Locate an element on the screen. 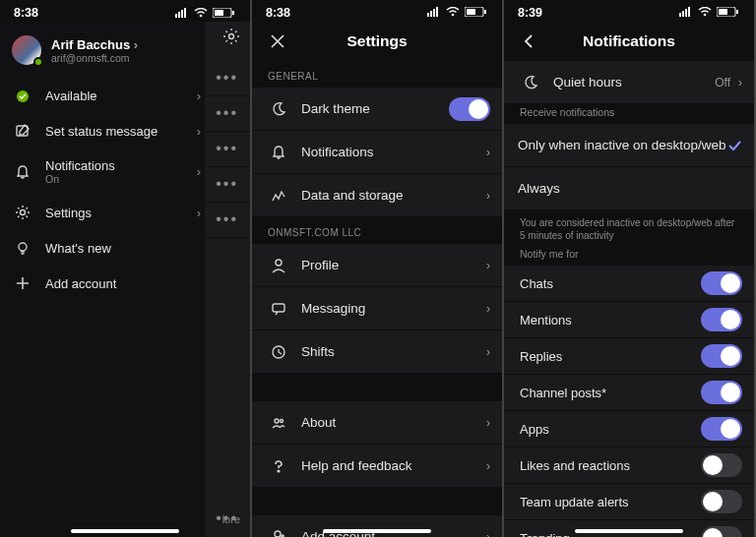  row-dark-theme: Dark theme is located at coordinates (377, 109).